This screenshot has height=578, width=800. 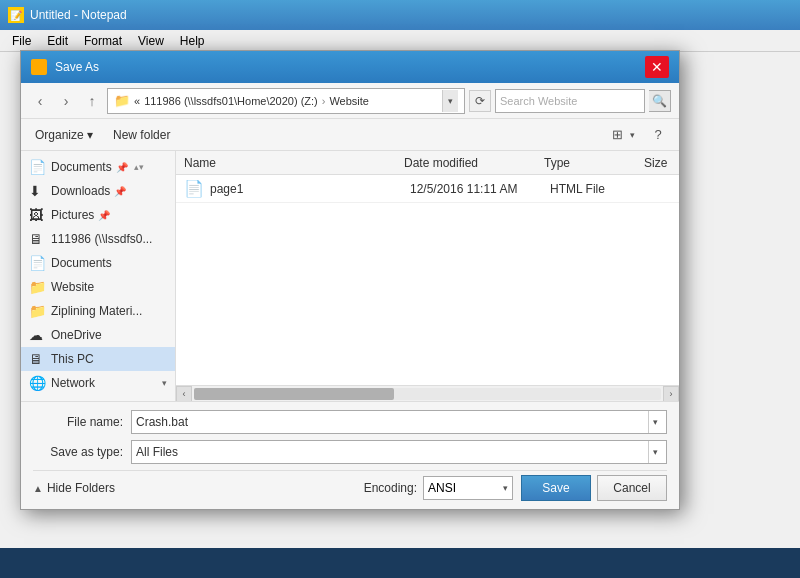 What do you see at coordinates (64, 135) in the screenshot?
I see `organize-button: Organize ▾` at bounding box center [64, 135].